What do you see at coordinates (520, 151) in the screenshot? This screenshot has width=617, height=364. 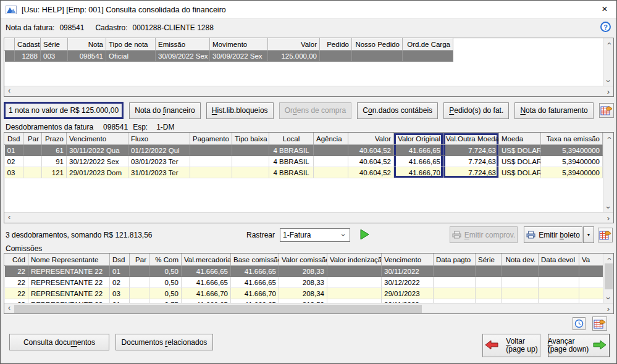 I see `cell: US$ DOLAR` at bounding box center [520, 151].